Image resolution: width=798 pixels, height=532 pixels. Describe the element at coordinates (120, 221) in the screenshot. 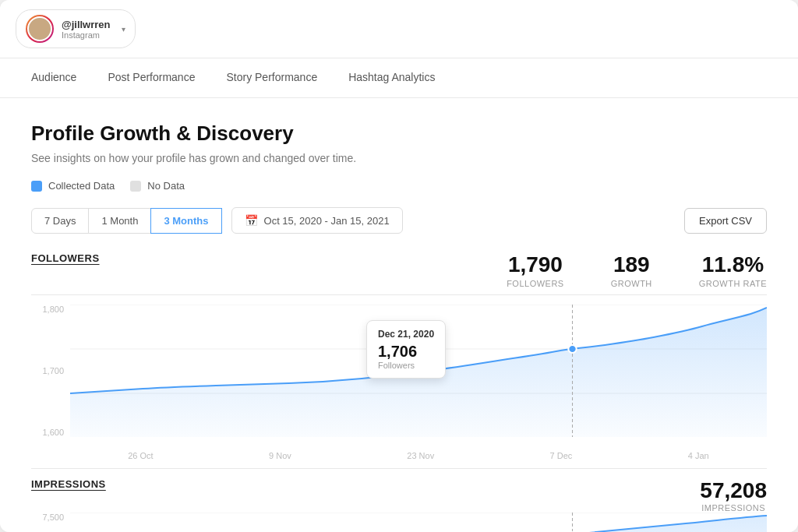

I see `filter-1month: 1 Month` at that location.